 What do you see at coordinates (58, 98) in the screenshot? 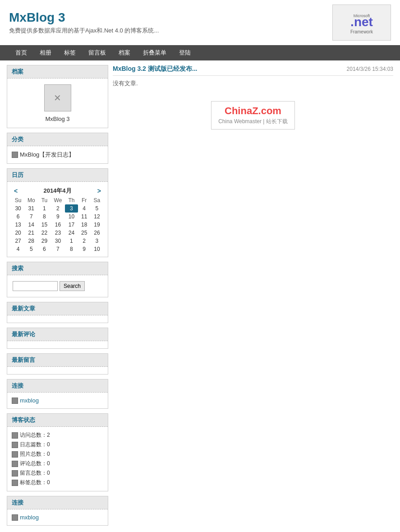
I see `profile-image: ✕` at bounding box center [58, 98].